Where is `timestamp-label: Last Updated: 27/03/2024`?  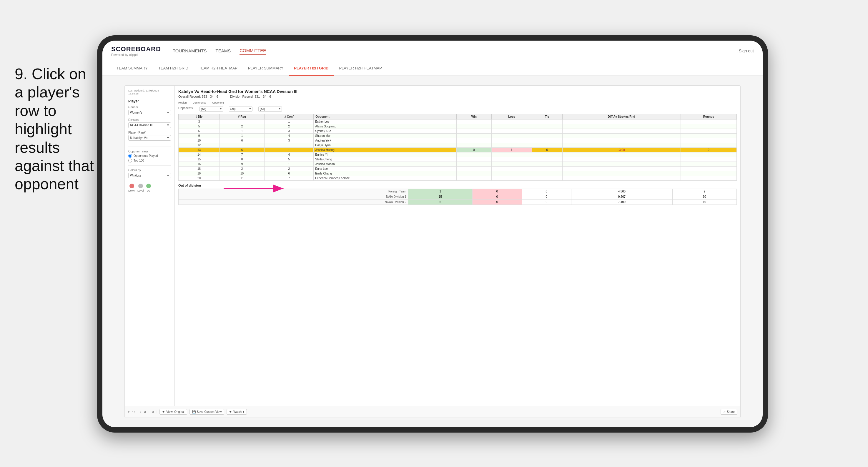
timestamp-label: Last Updated: 27/03/2024 is located at coordinates (150, 91).